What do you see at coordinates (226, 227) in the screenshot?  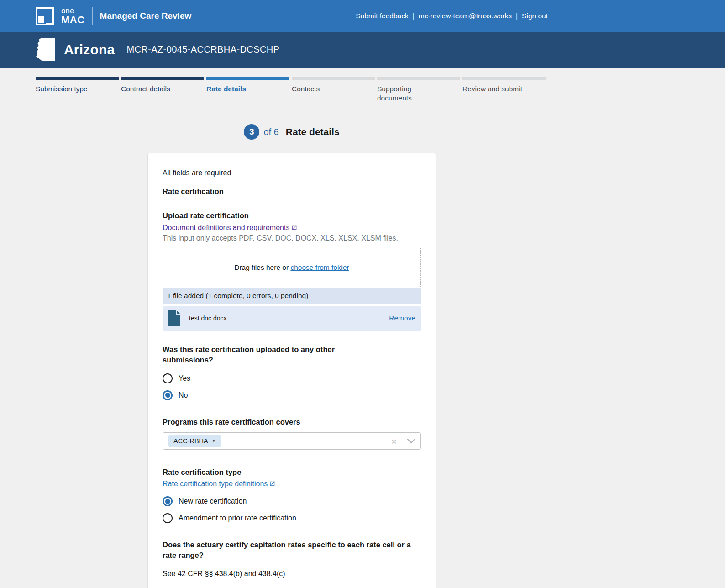 I see `document-definitions-link-text: Document definitions and requirements` at bounding box center [226, 227].